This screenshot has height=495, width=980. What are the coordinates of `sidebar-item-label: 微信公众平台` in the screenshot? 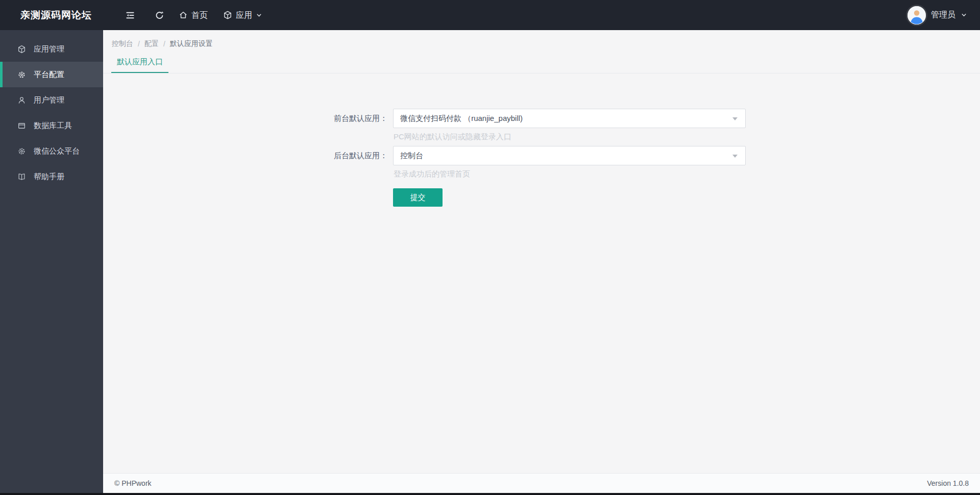 It's located at (57, 151).